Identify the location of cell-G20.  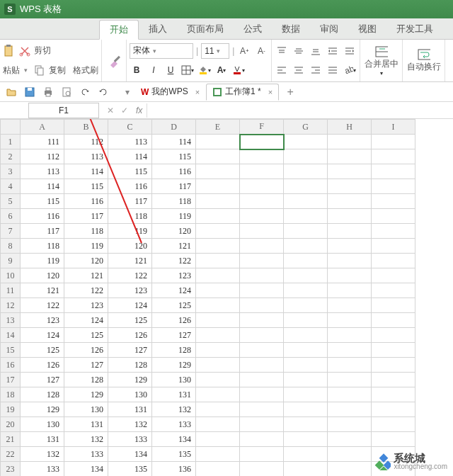
(306, 425).